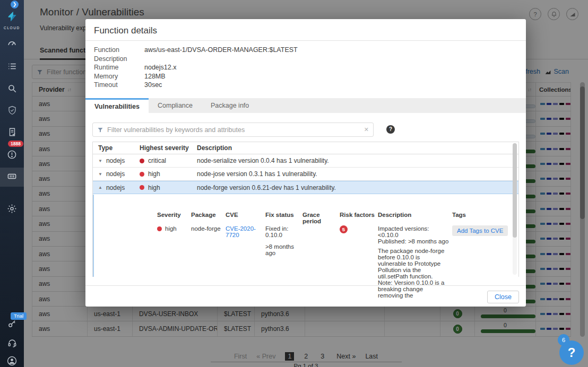 The width and height of the screenshot is (588, 367). What do you see at coordinates (306, 296) in the screenshot?
I see `modal-footer: Close` at bounding box center [306, 296].